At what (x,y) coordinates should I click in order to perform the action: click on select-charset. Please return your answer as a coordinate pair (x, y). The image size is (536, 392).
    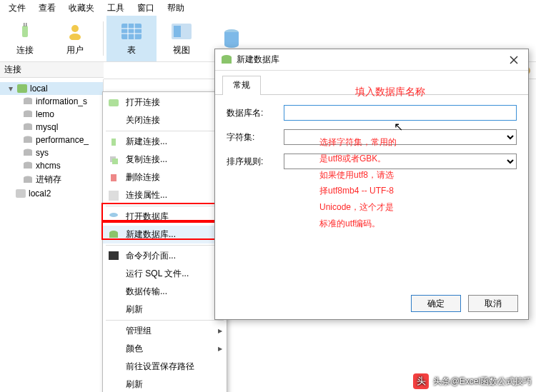
    Looking at the image, I should click on (400, 137).